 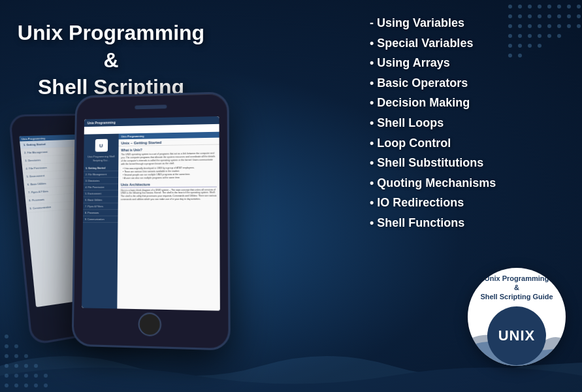 I want to click on phone-screen-main: Unix Programming U Unix Programming Shel…, so click(x=151, y=214).